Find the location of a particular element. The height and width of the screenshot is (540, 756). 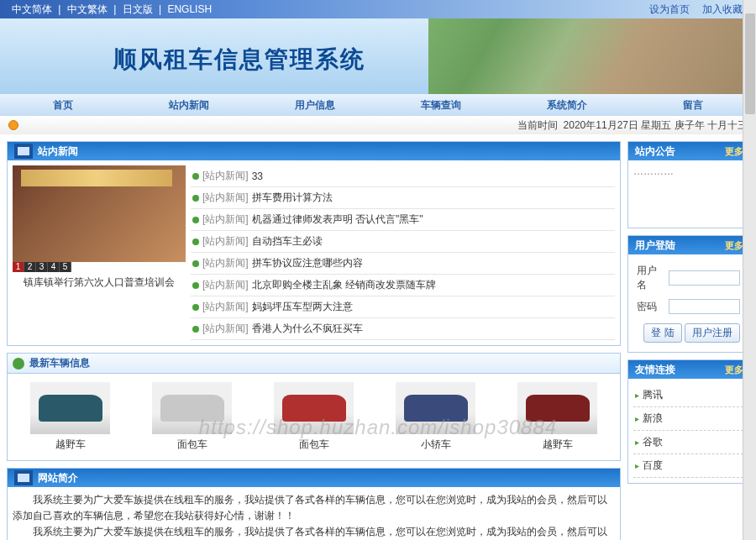

link-item: 腾讯 is located at coordinates (689, 396).